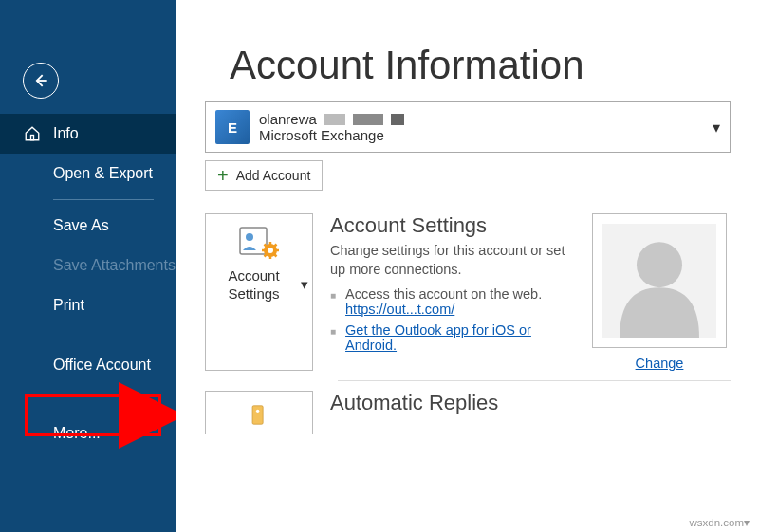 This screenshot has height=532, width=759. I want to click on sidebar-item-label: Save Attachments, so click(114, 266).